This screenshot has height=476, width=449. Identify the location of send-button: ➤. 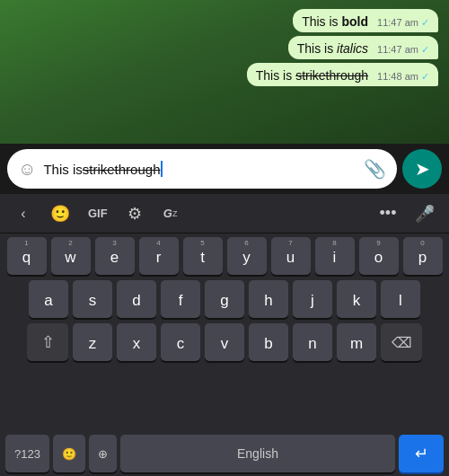
(422, 169).